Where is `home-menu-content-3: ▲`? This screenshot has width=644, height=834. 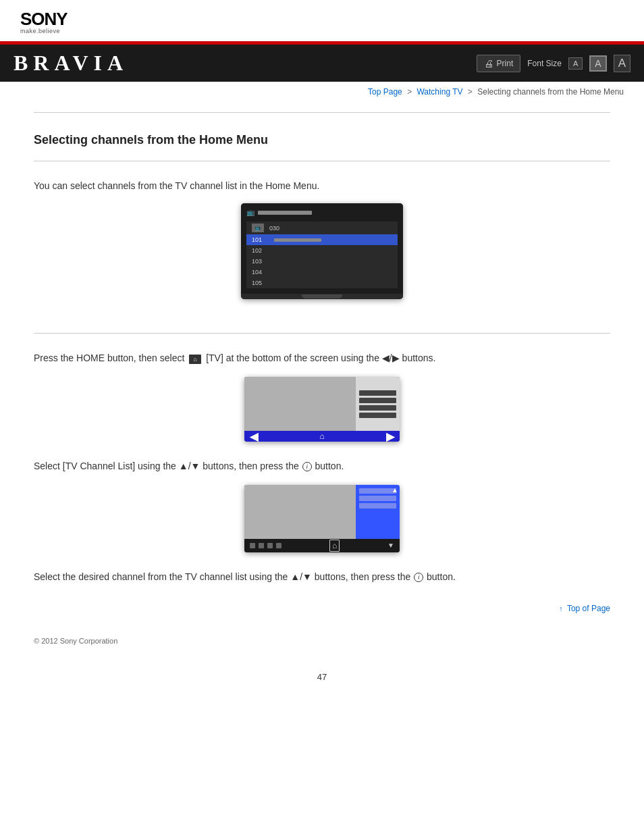 home-menu-content-3: ▲ is located at coordinates (322, 512).